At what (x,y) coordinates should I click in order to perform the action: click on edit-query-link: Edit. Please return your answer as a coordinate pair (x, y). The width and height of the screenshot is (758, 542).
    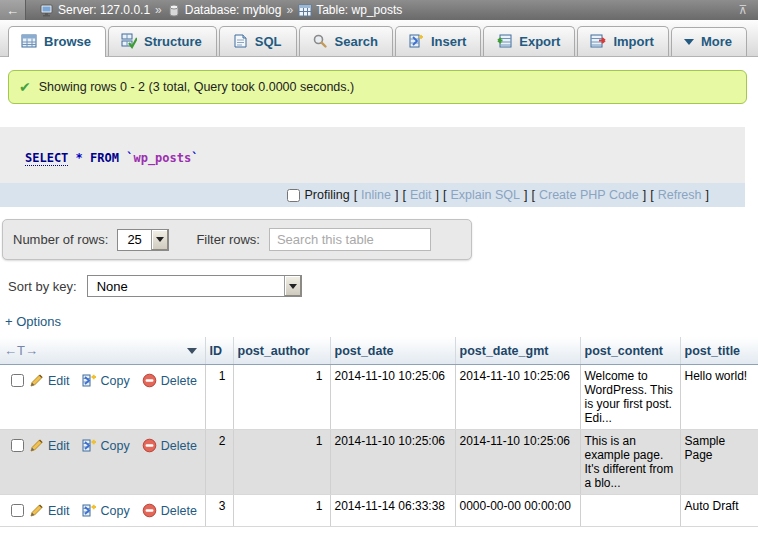
    Looking at the image, I should click on (421, 195).